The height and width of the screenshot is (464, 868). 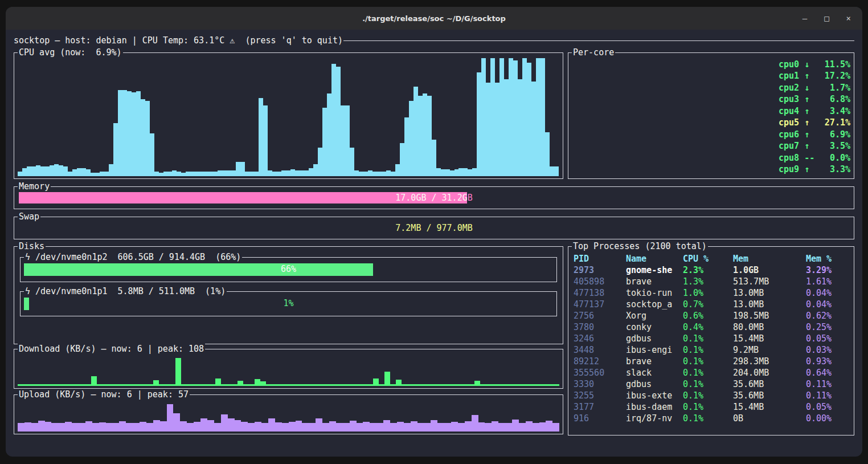 I want to click on process-cell: 0.4%, so click(x=708, y=327).